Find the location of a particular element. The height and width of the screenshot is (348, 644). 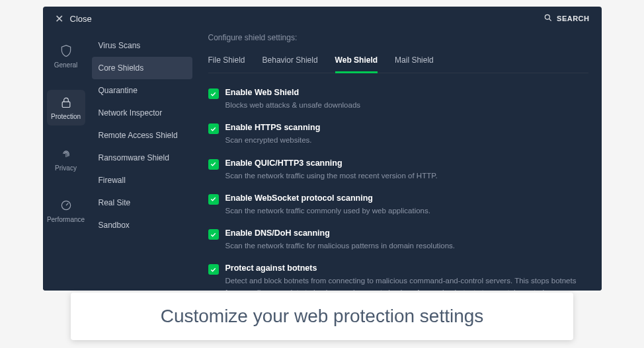

close-button: ✕ Close is located at coordinates (73, 18).